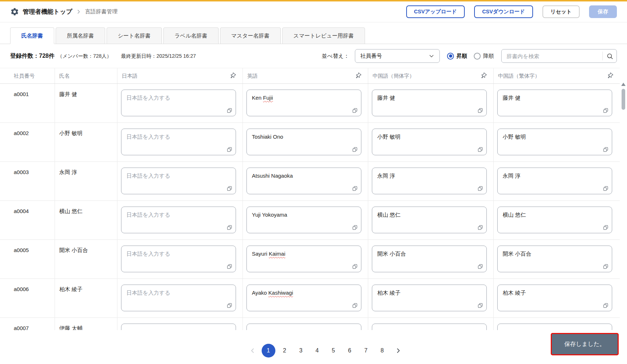  I want to click on chinese-traditional-textbox, so click(555, 327).